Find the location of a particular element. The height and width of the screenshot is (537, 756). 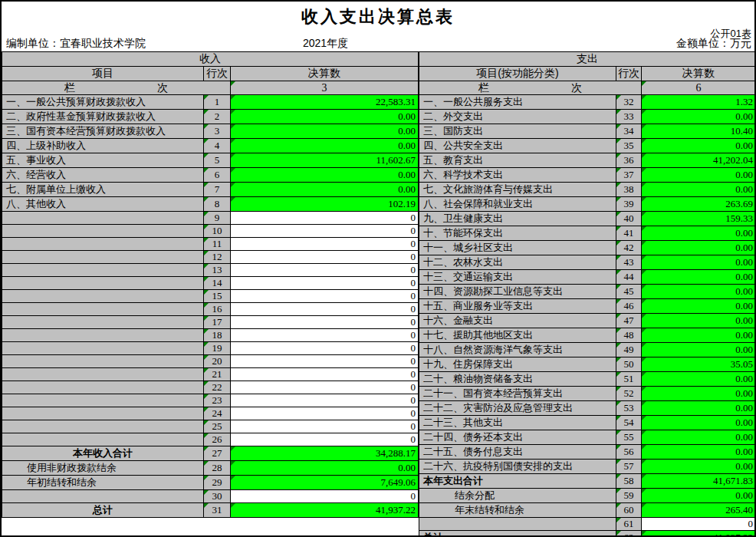

expenditure-item-cell: 二十五、债务付息支出 is located at coordinates (518, 453).